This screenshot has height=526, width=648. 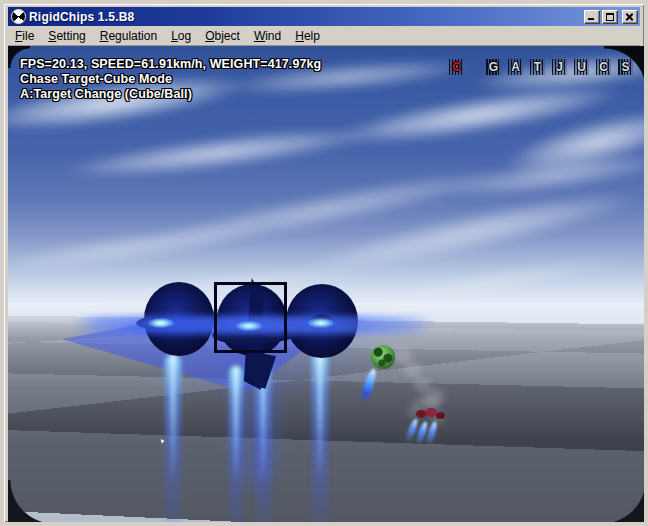 What do you see at coordinates (494, 67) in the screenshot?
I see `indicator-g: G` at bounding box center [494, 67].